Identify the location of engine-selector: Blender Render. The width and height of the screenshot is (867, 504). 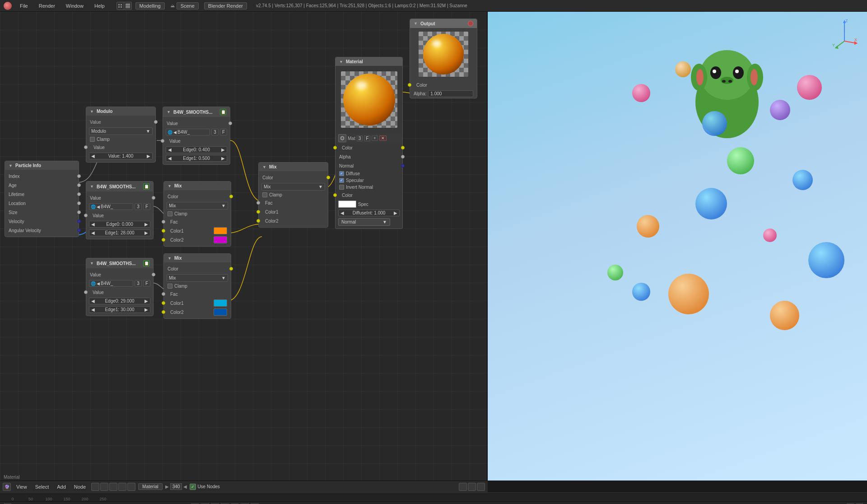
(226, 6).